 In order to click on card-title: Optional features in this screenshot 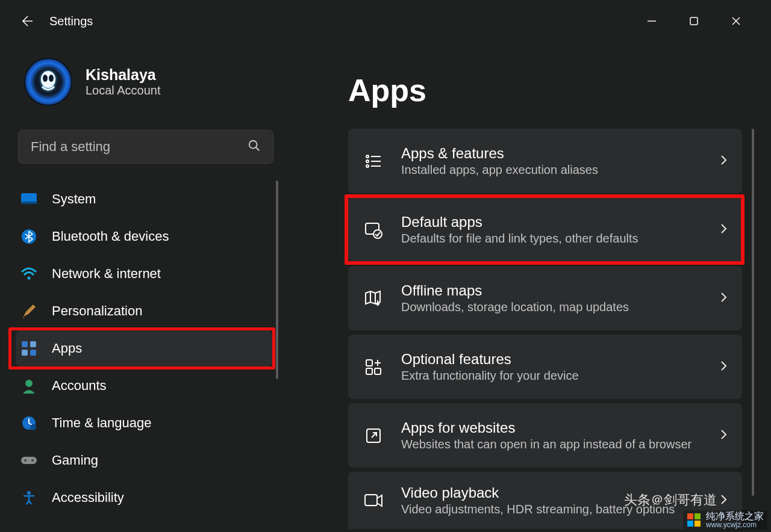, I will do `click(552, 359)`.